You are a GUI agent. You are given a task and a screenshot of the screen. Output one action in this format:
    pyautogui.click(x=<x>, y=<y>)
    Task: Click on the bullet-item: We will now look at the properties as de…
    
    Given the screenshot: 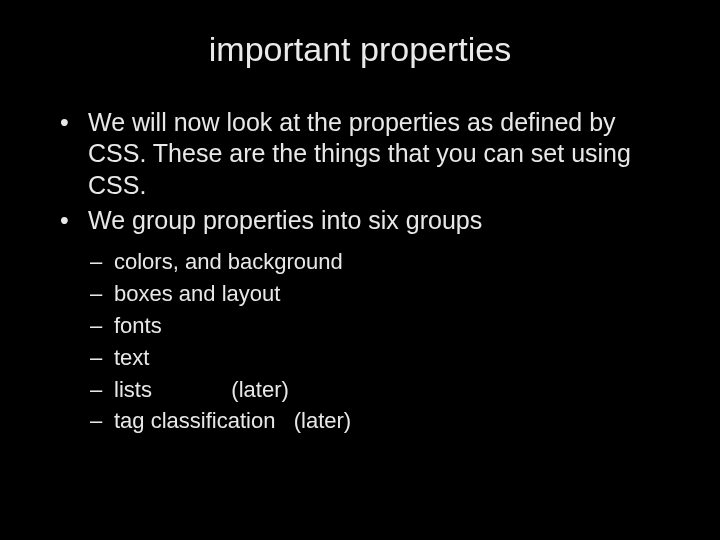 What is the action you would take?
    pyautogui.click(x=370, y=154)
    